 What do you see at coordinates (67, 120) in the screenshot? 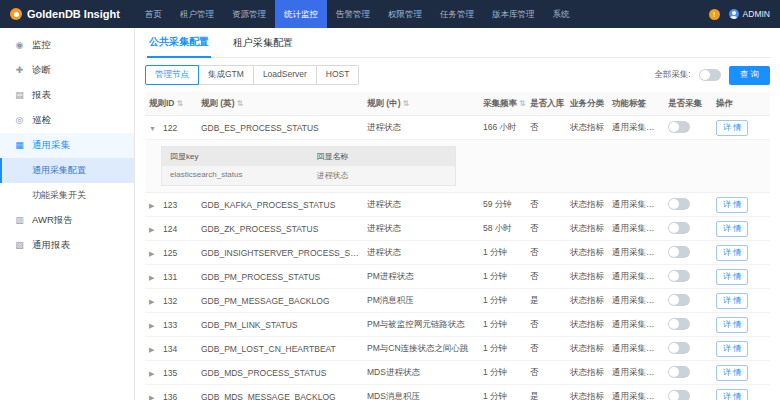
I see `sidebar-item: ◎巡检` at bounding box center [67, 120].